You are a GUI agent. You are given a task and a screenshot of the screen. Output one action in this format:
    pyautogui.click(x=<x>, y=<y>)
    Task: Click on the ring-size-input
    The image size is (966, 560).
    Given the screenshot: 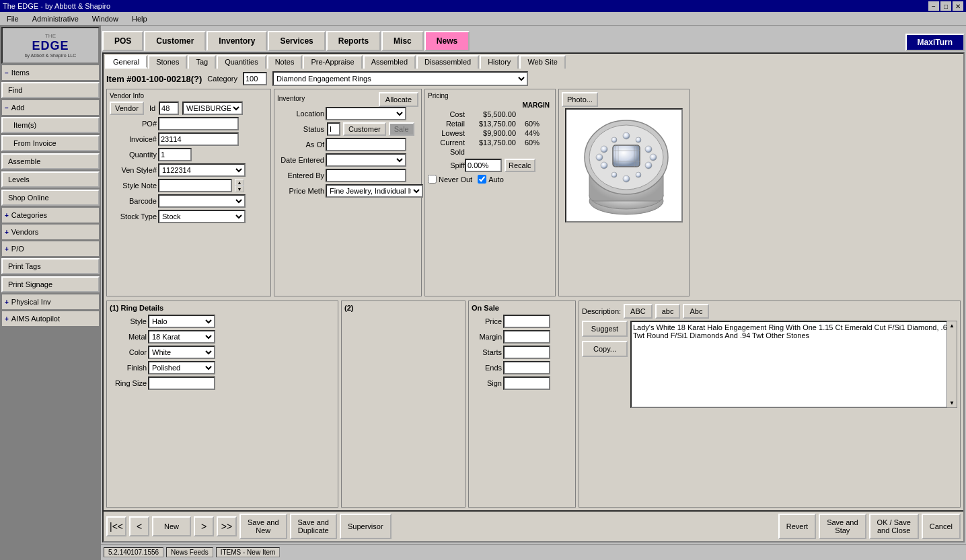 What is the action you would take?
    pyautogui.click(x=182, y=383)
    